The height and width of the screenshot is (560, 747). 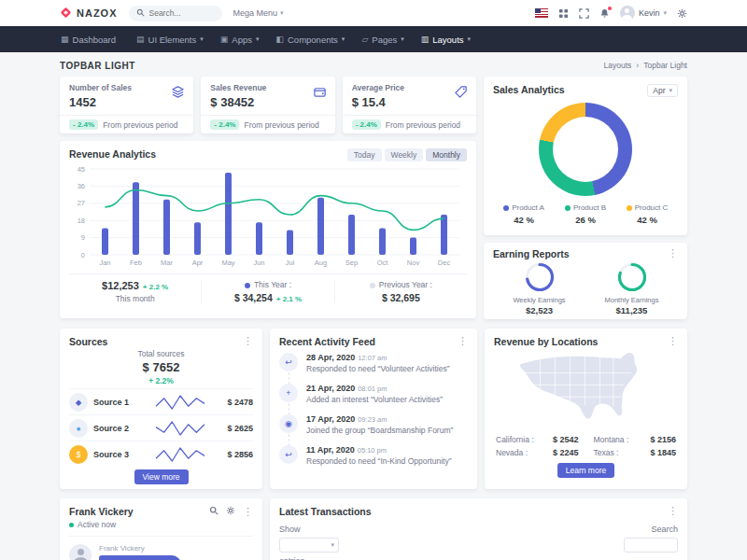 I want to click on breadcrumb-current: Topbar Light, so click(x=665, y=65).